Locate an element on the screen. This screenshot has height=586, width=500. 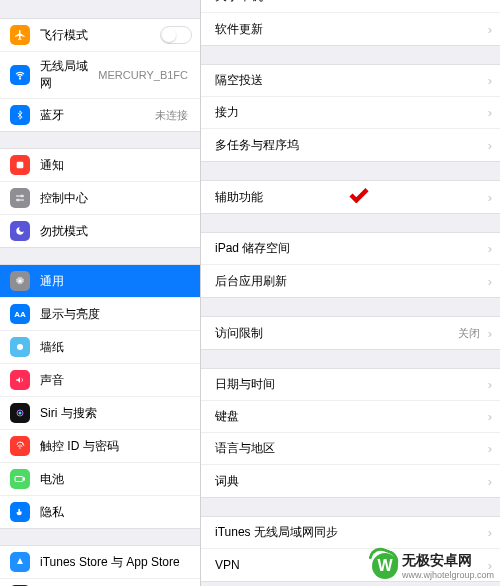
display-icon: AA is located at coordinates (20, 314).